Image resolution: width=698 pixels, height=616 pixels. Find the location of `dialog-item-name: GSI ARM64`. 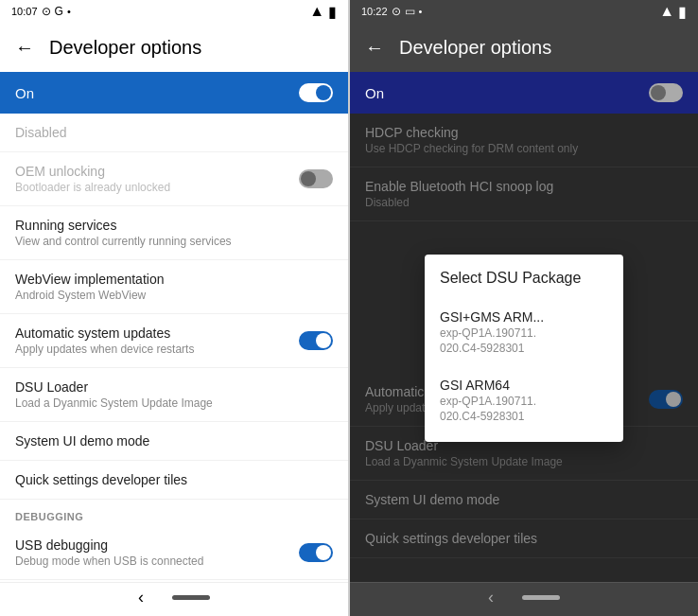

dialog-item-name: GSI ARM64 is located at coordinates (524, 385).